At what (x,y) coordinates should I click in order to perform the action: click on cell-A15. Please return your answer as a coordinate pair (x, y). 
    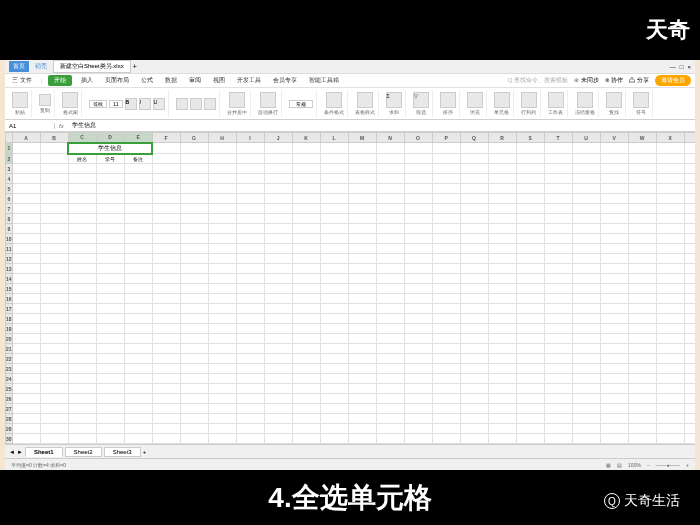
    Looking at the image, I should click on (26, 289).